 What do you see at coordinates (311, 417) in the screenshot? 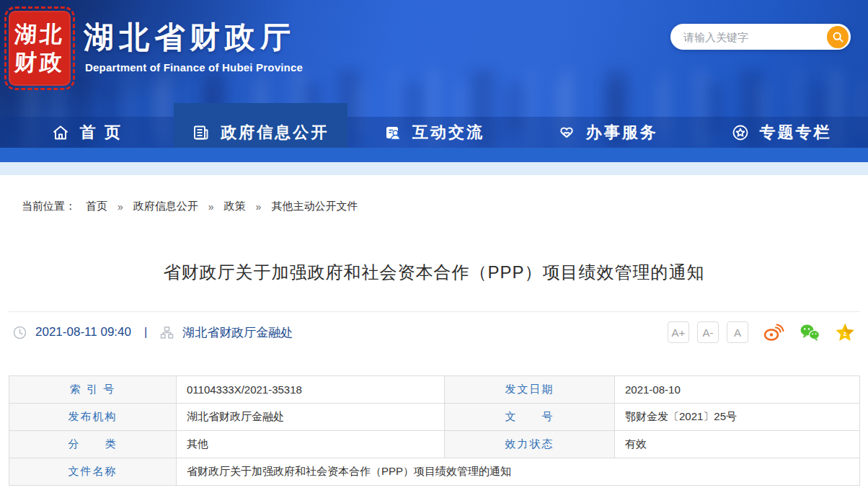
I see `field-value-issuing-agency: 湖北省财政厅金融处` at bounding box center [311, 417].